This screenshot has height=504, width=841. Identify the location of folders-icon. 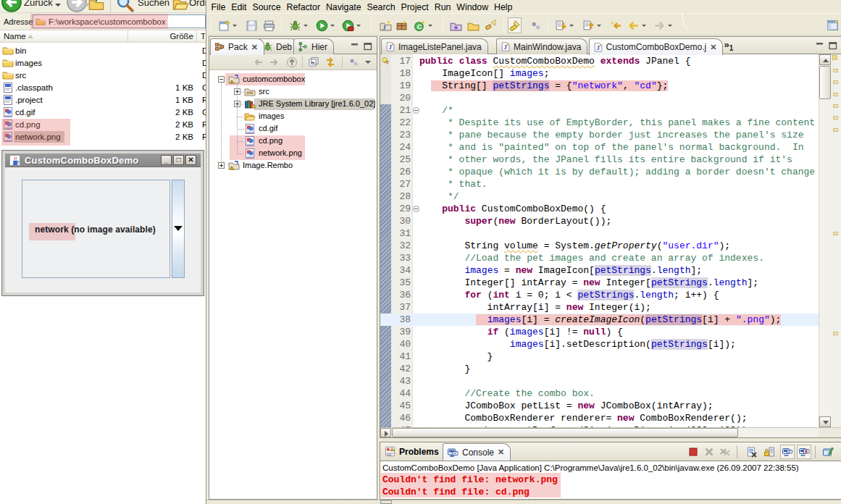
(181, 6).